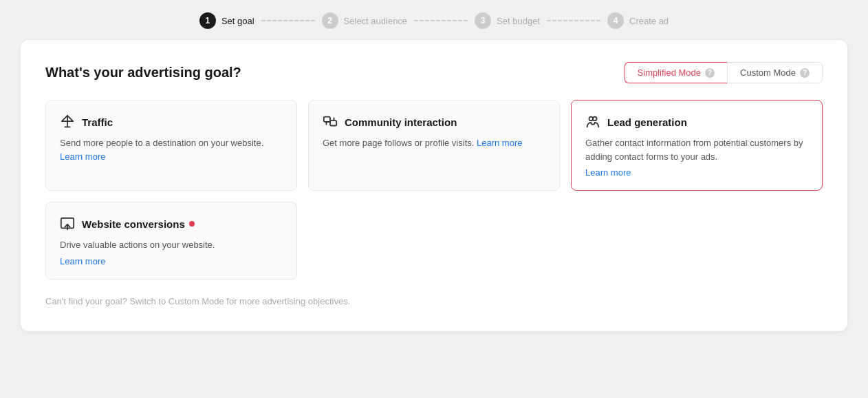 The height and width of the screenshot is (398, 868). Describe the element at coordinates (171, 262) in the screenshot. I see `conversions-learn-more-link: Learn more` at that location.